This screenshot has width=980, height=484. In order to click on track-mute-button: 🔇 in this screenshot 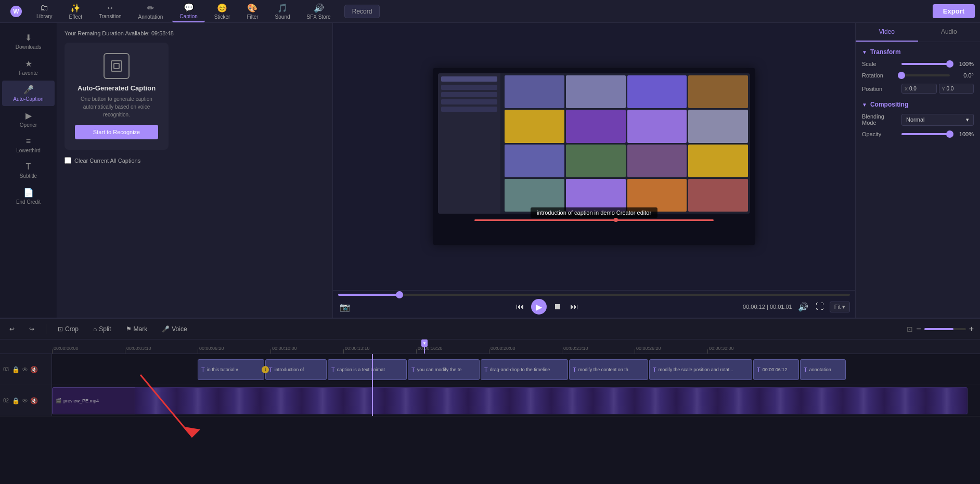, I will do `click(34, 370)`.